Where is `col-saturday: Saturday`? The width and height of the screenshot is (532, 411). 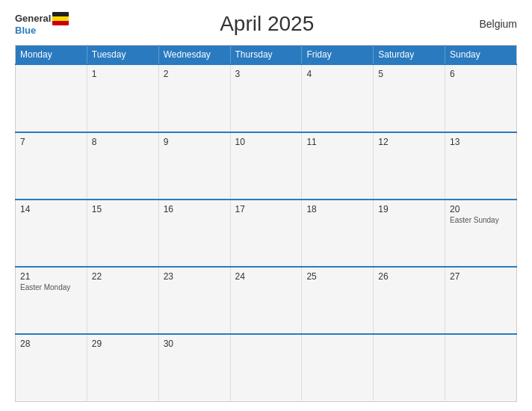
col-saturday: Saturday is located at coordinates (409, 55).